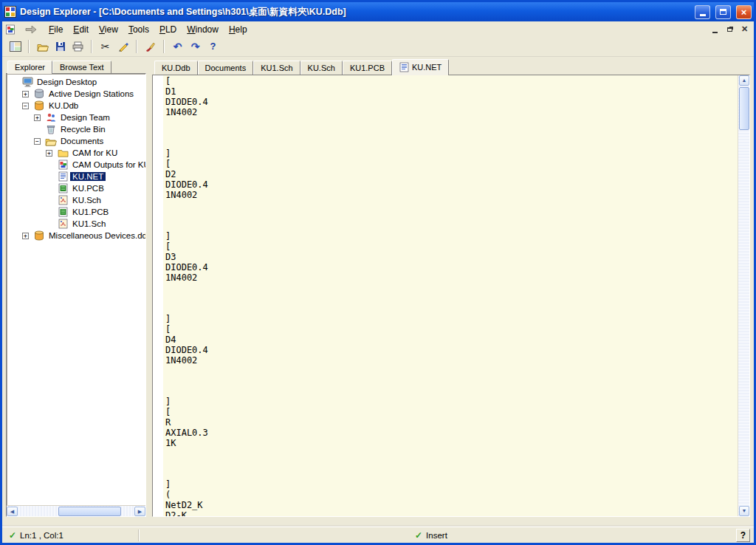  I want to click on insert-mode-segment: ✓ Insert, so click(431, 535).